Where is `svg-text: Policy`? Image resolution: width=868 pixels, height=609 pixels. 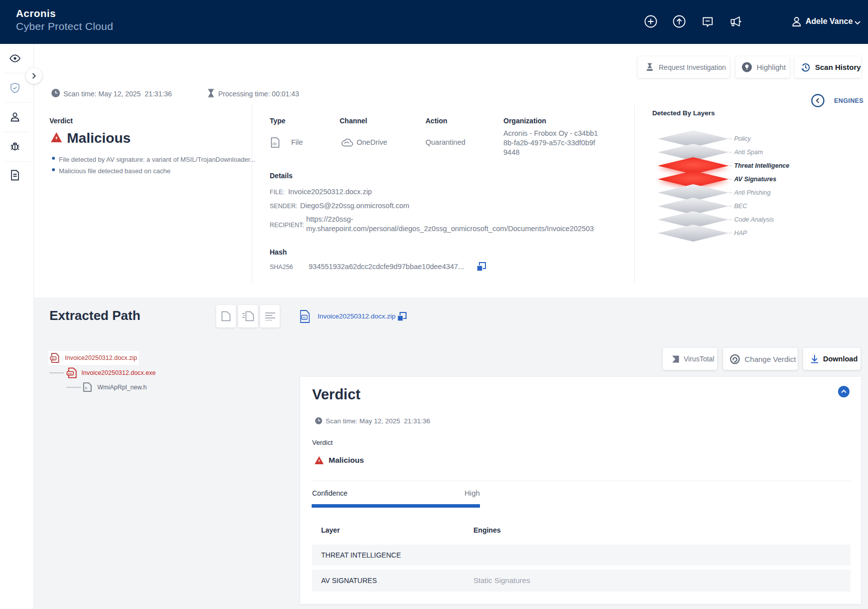 svg-text: Policy is located at coordinates (743, 139).